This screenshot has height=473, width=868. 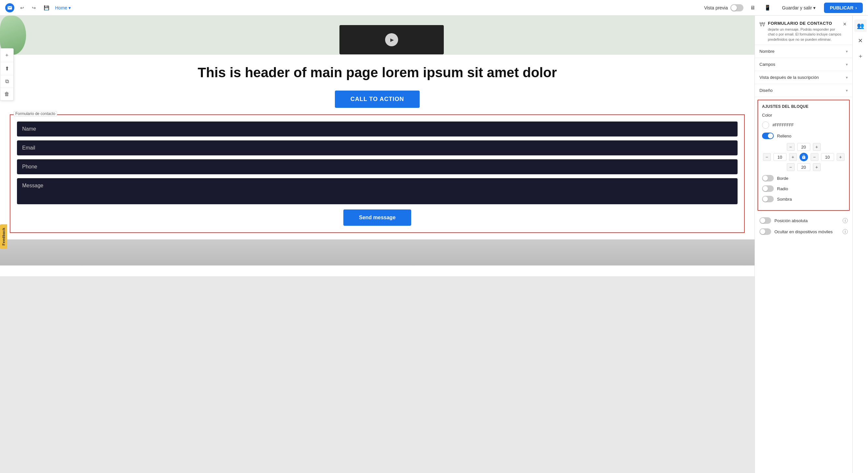 What do you see at coordinates (804, 228) in the screenshot?
I see `bottom-settings: Posición absoluta i Ocultar en dispositi…` at bounding box center [804, 228].